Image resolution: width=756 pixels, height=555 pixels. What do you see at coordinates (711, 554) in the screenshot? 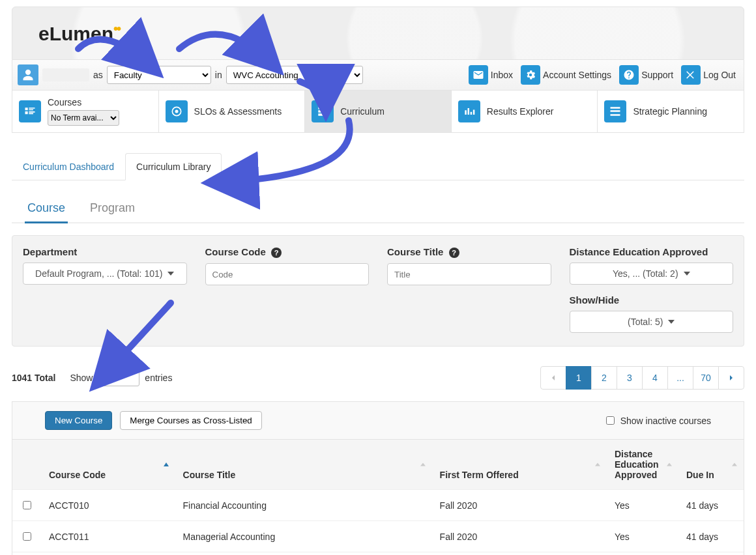
I see `cell-due: 42 days` at bounding box center [711, 554].